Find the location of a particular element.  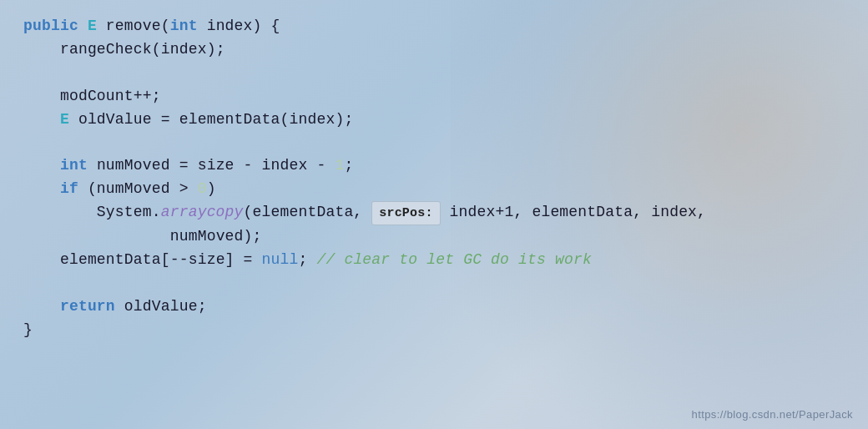

code-text: numMoved); is located at coordinates (216, 236).